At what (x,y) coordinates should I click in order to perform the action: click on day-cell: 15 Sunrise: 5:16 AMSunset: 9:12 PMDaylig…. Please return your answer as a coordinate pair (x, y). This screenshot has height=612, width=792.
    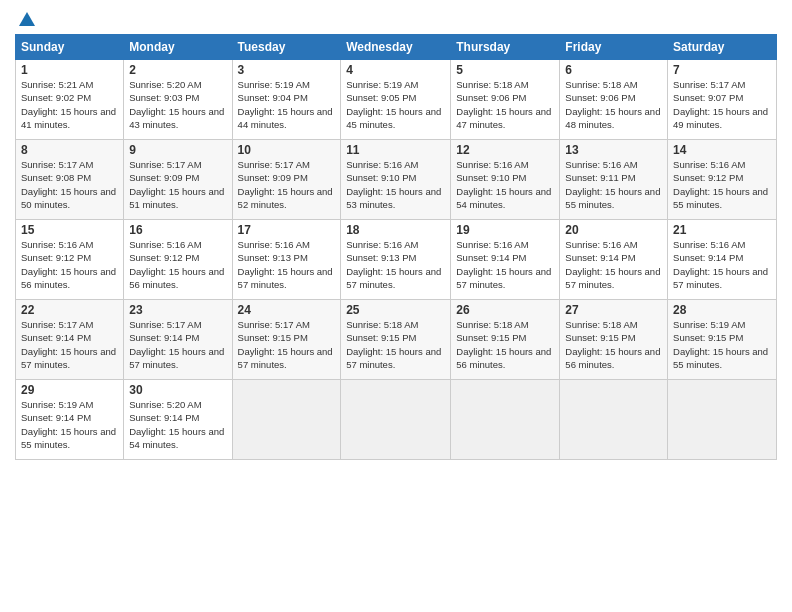
    Looking at the image, I should click on (70, 260).